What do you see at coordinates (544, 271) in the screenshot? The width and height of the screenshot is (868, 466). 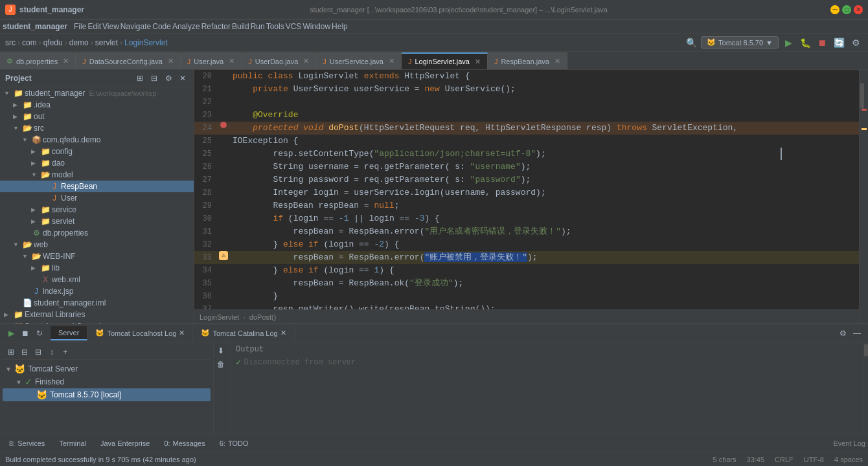 I see `line-code: } else if (login == 1) {` at bounding box center [544, 271].